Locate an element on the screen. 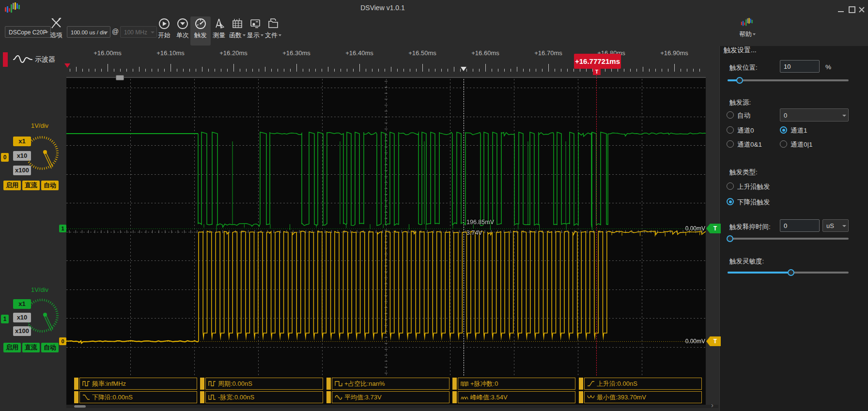 The width and height of the screenshot is (868, 411). title-bar: DSView v1.0.1 is located at coordinates (434, 8).